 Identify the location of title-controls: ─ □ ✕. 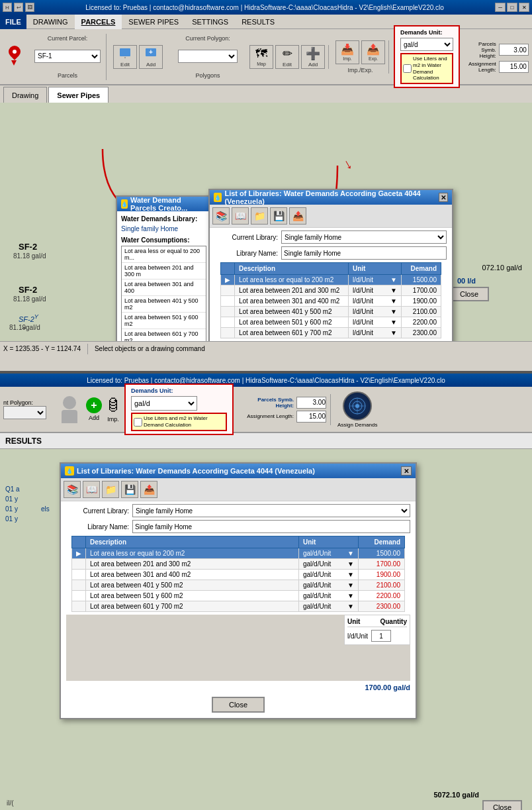
(512, 7).